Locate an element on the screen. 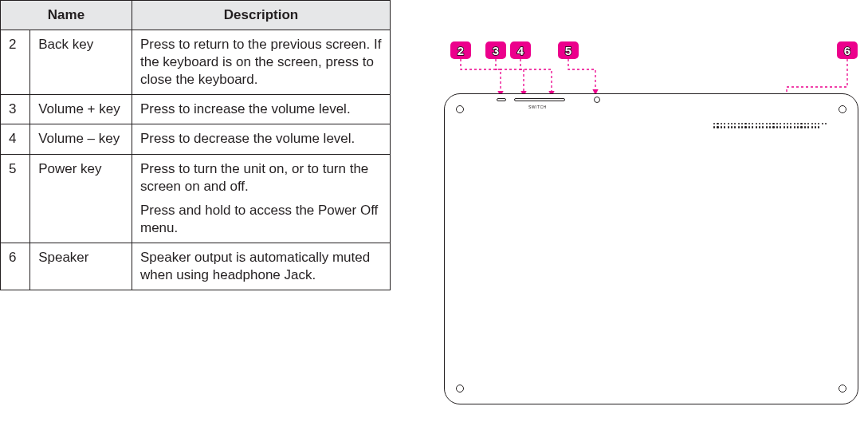  col-name-header: Name is located at coordinates (67, 16).